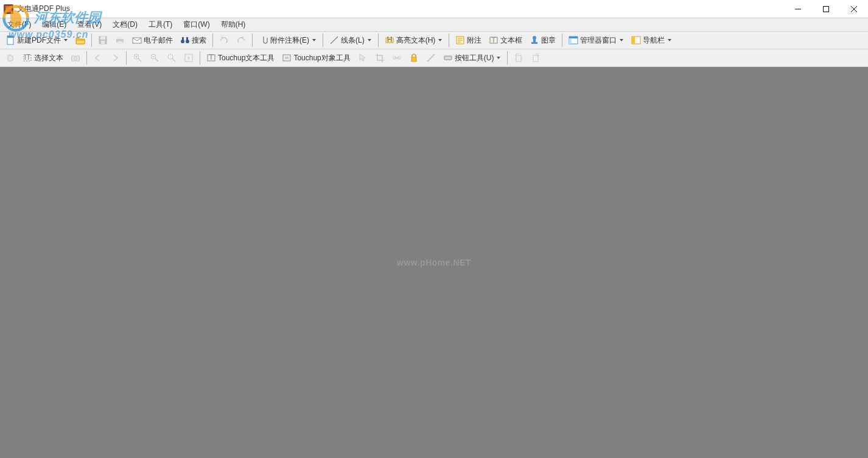  Describe the element at coordinates (44, 9) in the screenshot. I see `app-title: 文电通PDF Plus` at that location.